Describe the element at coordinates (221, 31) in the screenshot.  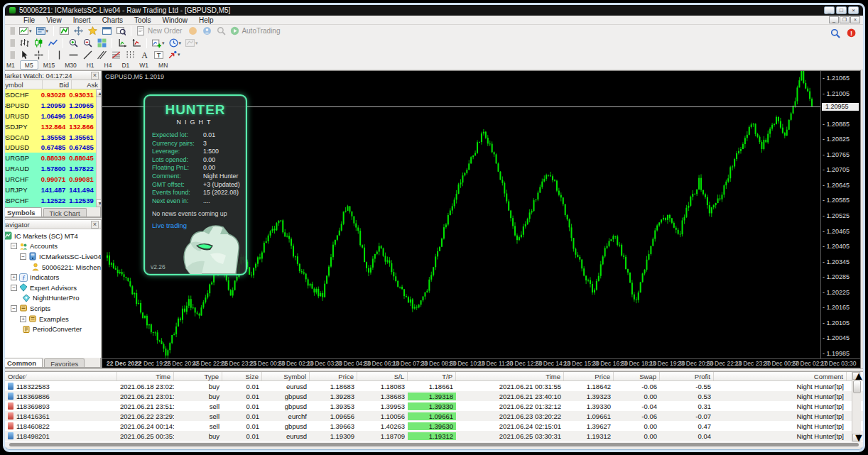
I see `search-mq-button` at that location.